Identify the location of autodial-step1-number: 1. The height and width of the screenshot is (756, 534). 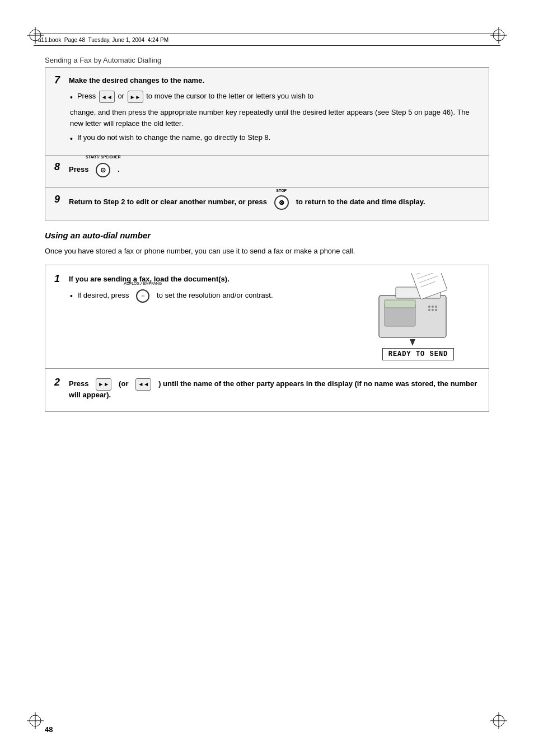
(60, 279).